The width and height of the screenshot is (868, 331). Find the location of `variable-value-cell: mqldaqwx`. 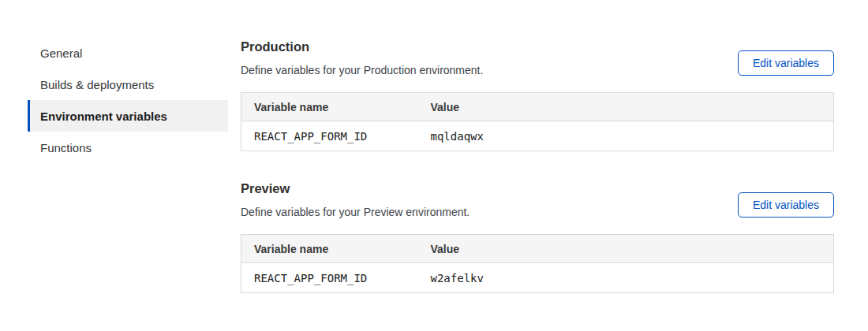

variable-value-cell: mqldaqwx is located at coordinates (627, 136).